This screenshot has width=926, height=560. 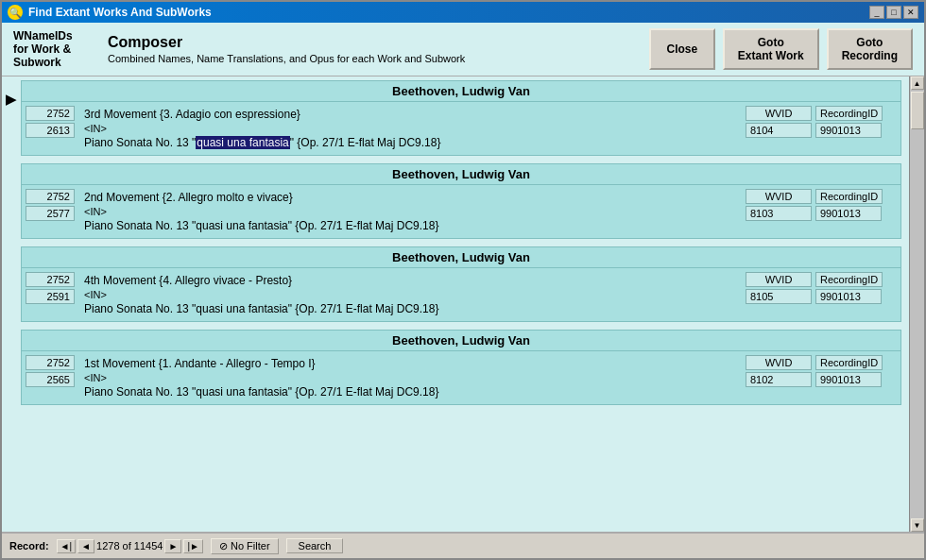 I want to click on id-box-2: 2577, so click(x=50, y=213).